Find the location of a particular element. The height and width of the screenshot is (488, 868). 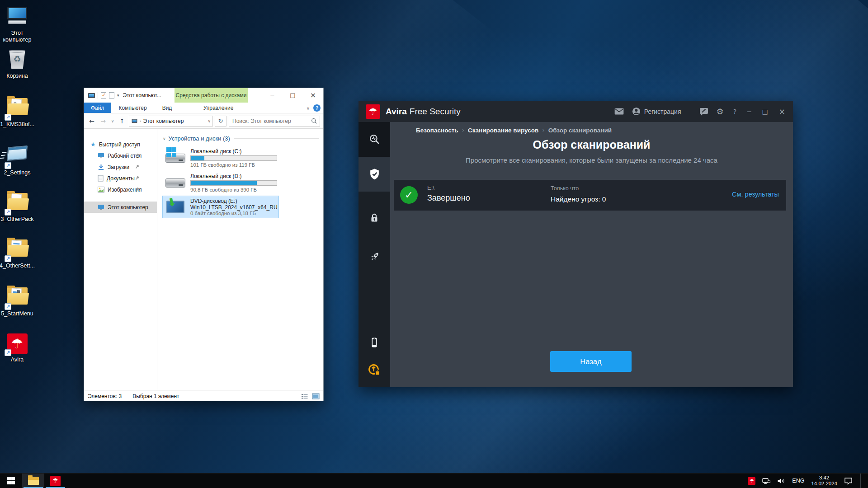

search-box is located at coordinates (274, 121).